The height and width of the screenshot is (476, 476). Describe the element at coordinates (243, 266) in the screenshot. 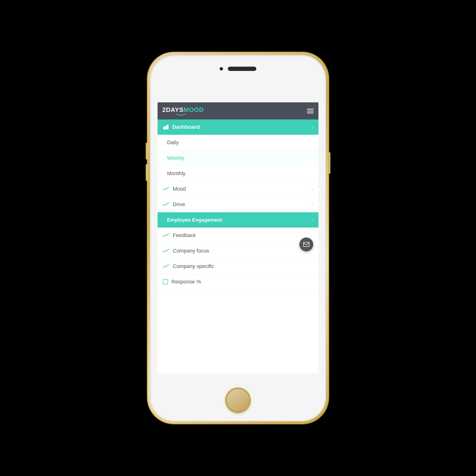

I see `company-specific-label: Company specific` at that location.